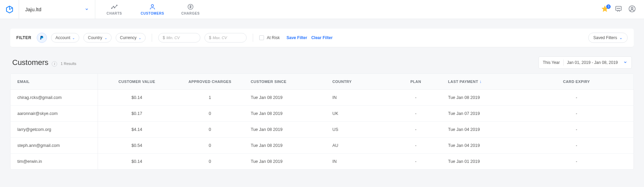 This screenshot has width=644, height=187. What do you see at coordinates (358, 114) in the screenshot?
I see `cell-country: UK` at bounding box center [358, 114].